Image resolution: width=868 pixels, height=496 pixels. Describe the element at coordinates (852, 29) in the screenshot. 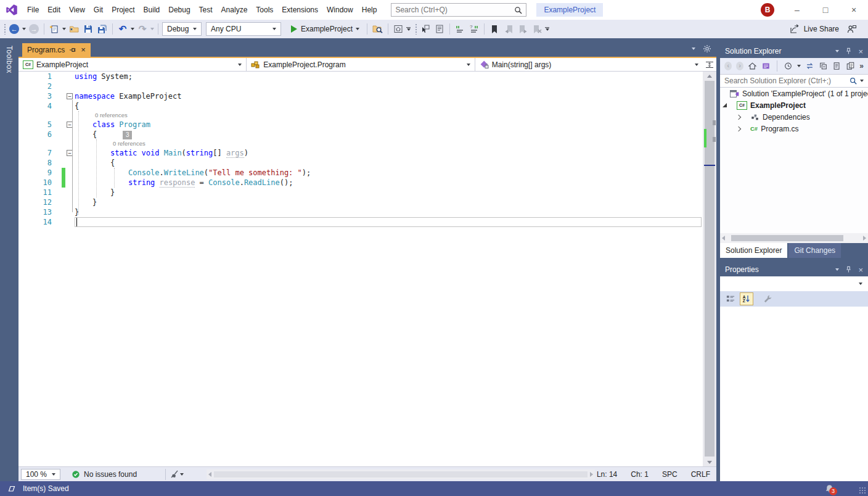

I see `feedback-button` at that location.